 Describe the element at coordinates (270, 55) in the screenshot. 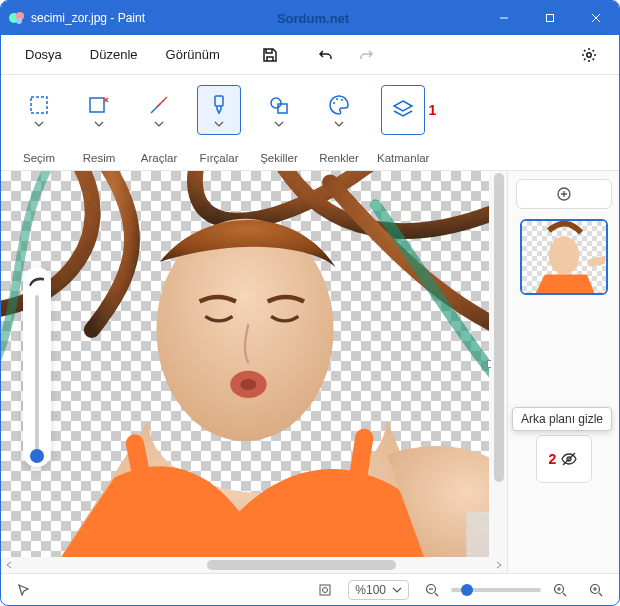

I see `save-button` at that location.